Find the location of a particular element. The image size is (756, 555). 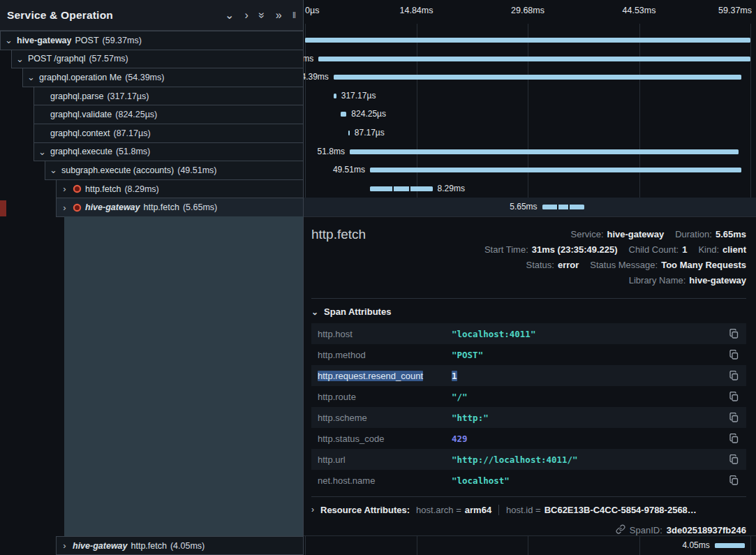

tree-row: ⌄graphql.operation Me(54.39ms) is located at coordinates (163, 77).